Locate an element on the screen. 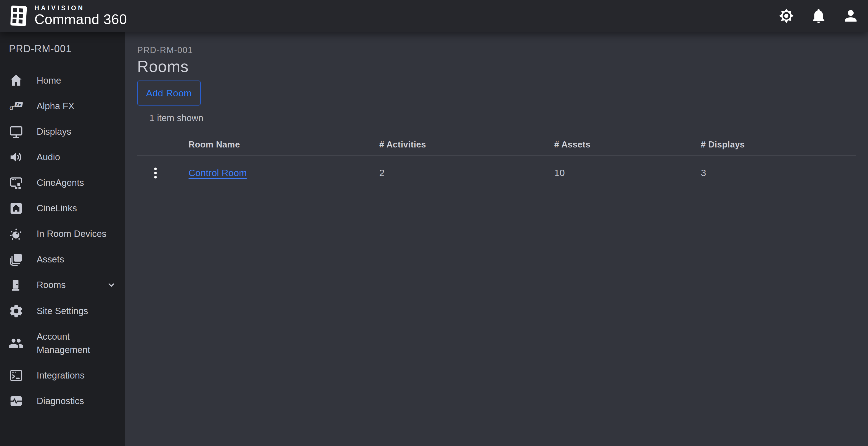 The image size is (868, 446). sidebar-item-label: In Room Devices is located at coordinates (71, 234).